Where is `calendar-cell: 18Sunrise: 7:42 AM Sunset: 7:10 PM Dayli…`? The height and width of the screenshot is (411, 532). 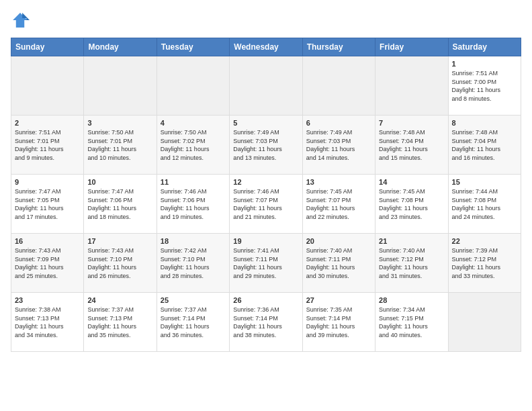
calendar-cell: 18Sunrise: 7:42 AM Sunset: 7:10 PM Dayli… is located at coordinates (193, 263).